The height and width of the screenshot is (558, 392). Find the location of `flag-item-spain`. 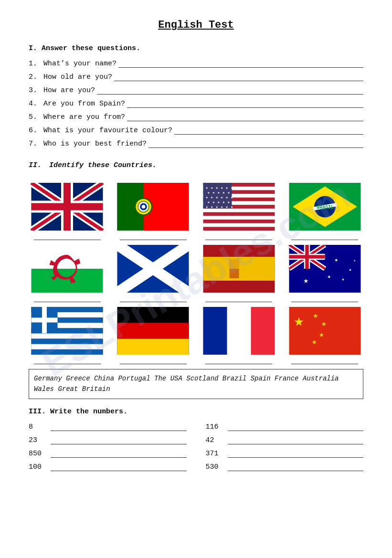

flag-item-spain is located at coordinates (239, 274).